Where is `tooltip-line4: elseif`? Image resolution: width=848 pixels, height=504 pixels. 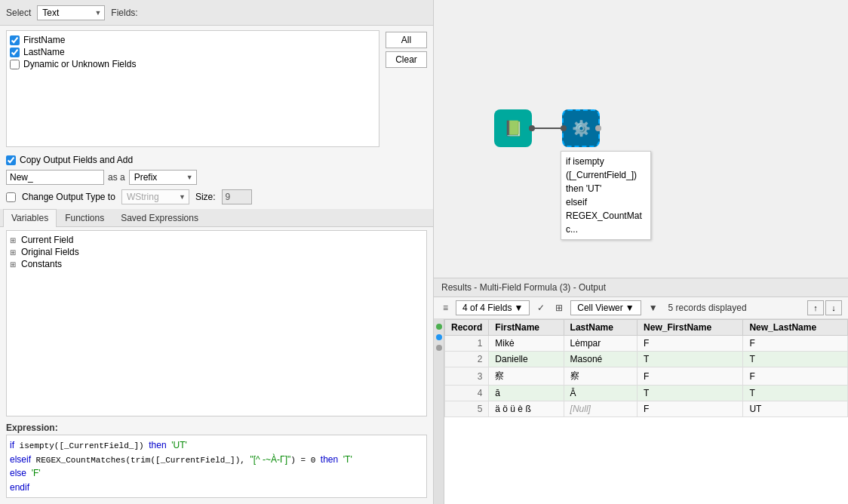 tooltip-line4: elseif is located at coordinates (606, 202).